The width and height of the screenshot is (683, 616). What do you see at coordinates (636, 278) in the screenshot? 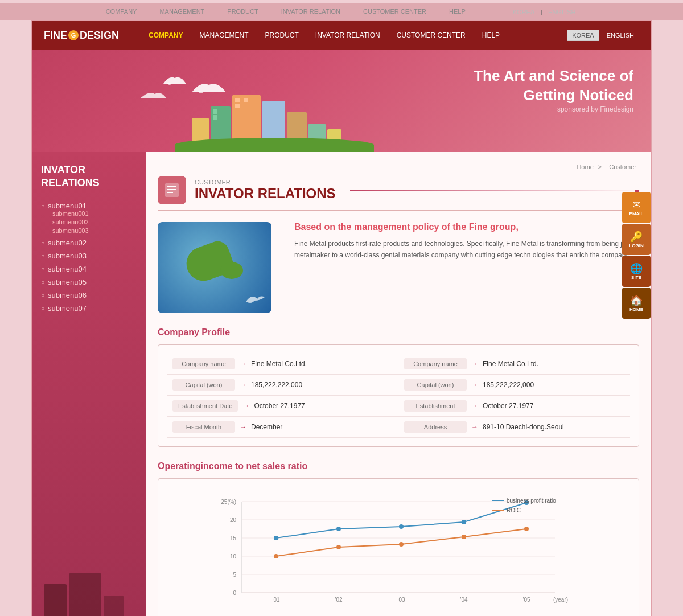
I see `site-label: SITE` at bounding box center [636, 278].